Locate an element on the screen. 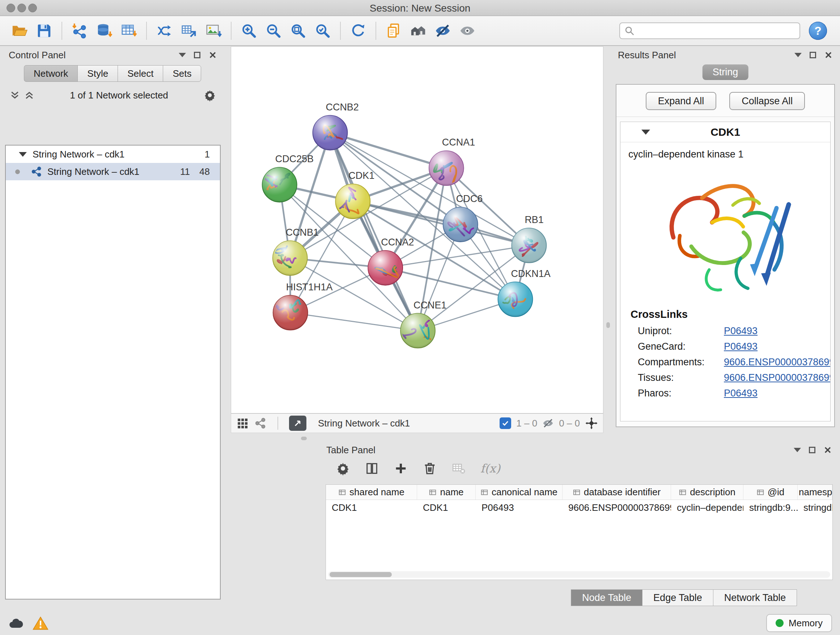 The width and height of the screenshot is (840, 635). table-cell: cyclin–dependent ... is located at coordinates (707, 508).